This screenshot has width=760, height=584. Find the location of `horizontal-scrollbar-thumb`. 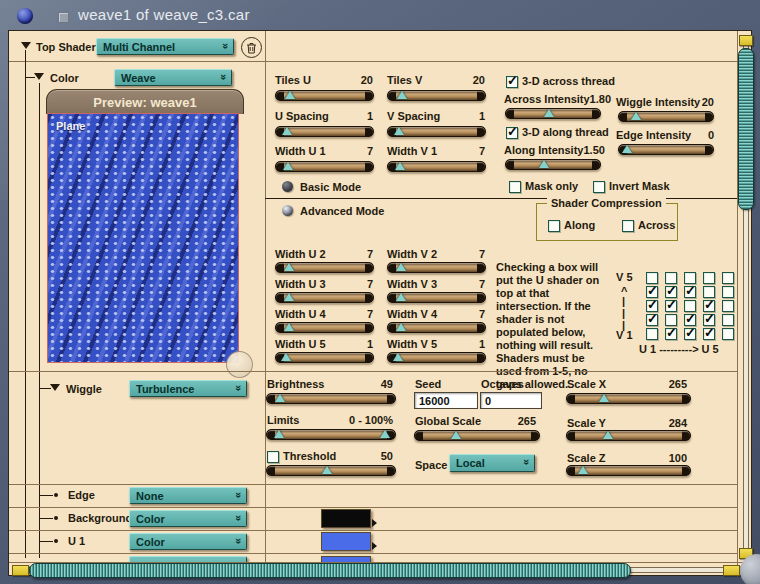

horizontal-scrollbar-thumb is located at coordinates (330, 570).